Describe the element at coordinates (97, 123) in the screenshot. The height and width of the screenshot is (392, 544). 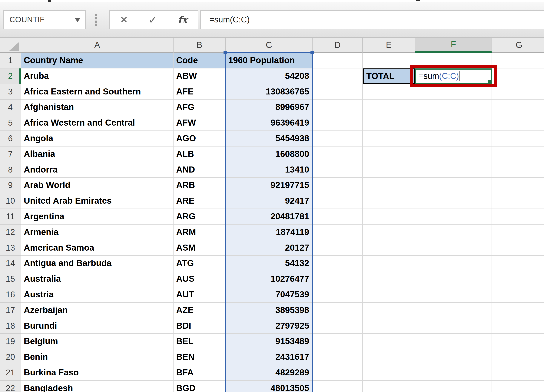
I see `cell-A5: Africa Western and Central` at that location.